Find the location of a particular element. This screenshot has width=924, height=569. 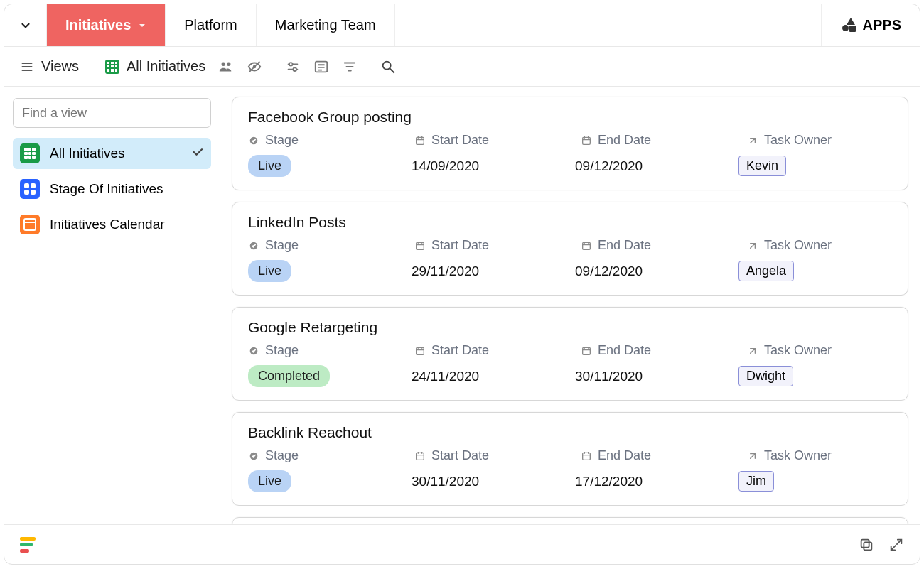

current-view-label: All Initiatives is located at coordinates (166, 67).